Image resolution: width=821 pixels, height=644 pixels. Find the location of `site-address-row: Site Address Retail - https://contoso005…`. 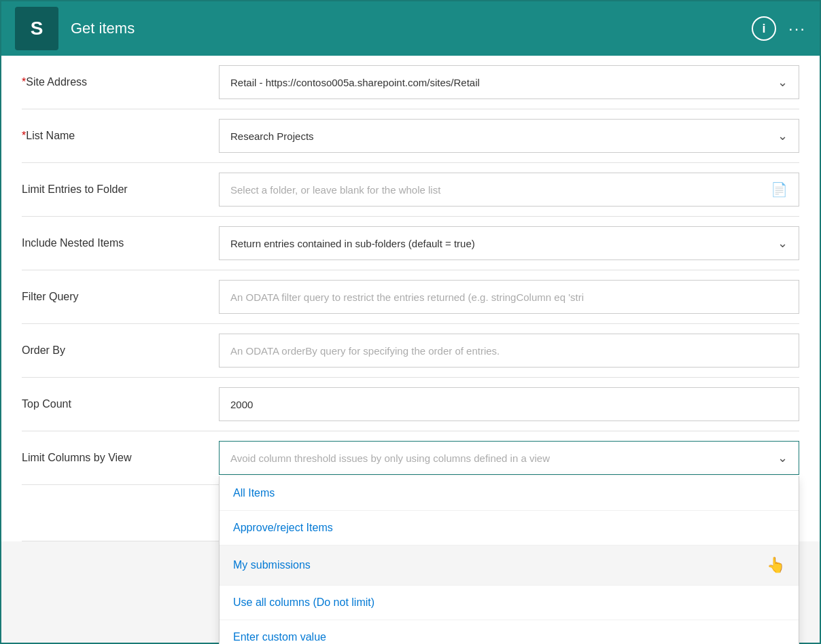

site-address-row: Site Address Retail - https://contoso005… is located at coordinates (410, 83).